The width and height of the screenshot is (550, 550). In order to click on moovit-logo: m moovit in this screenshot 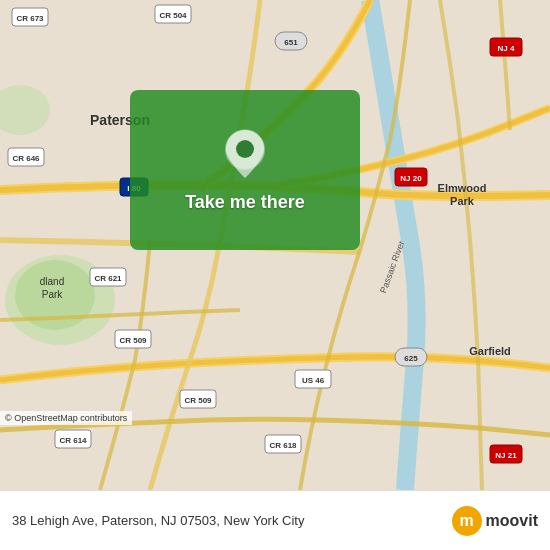, I will do `click(495, 521)`.